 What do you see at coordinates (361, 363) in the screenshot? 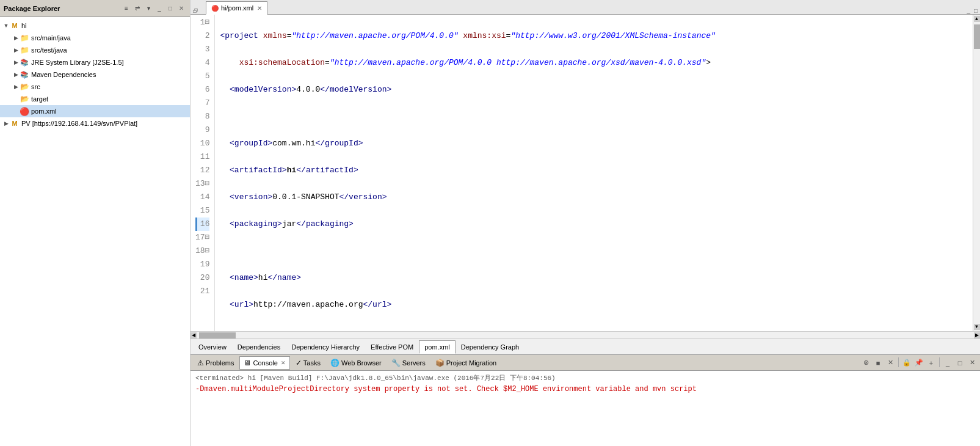
I see `web-label: Web Browser` at bounding box center [361, 363].